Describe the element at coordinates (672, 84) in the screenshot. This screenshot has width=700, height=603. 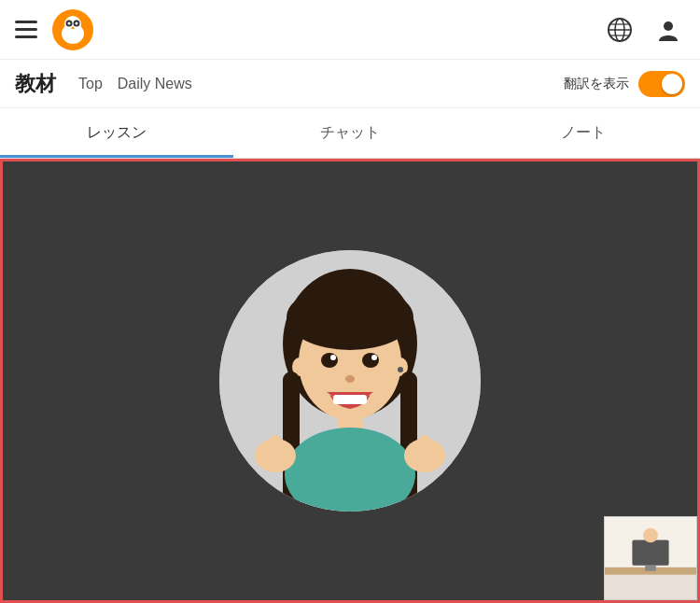
I see `toggle-thumb` at that location.